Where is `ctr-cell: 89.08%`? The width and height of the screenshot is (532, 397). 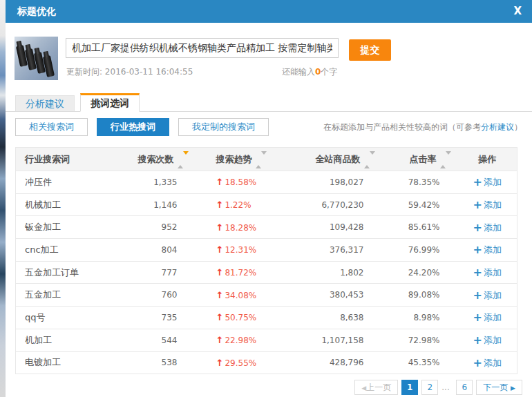 ctr-cell: 89.08% is located at coordinates (420, 296).